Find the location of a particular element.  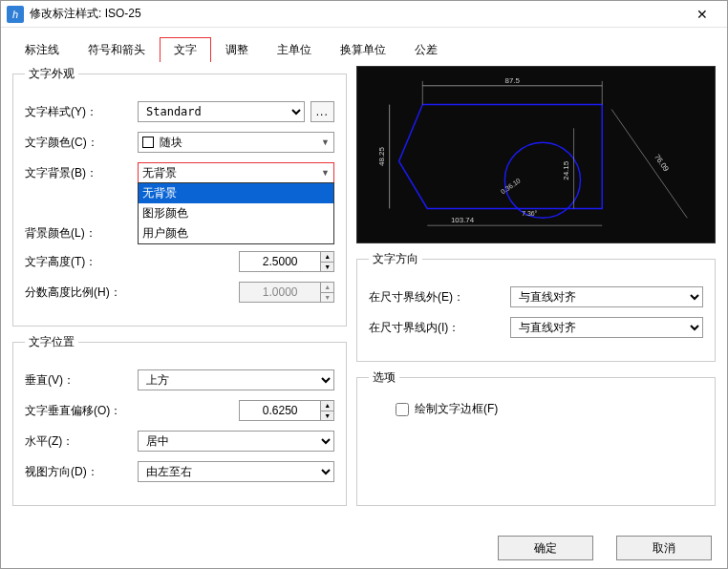

label-text-height: 文字高度(T)： is located at coordinates (77, 262).